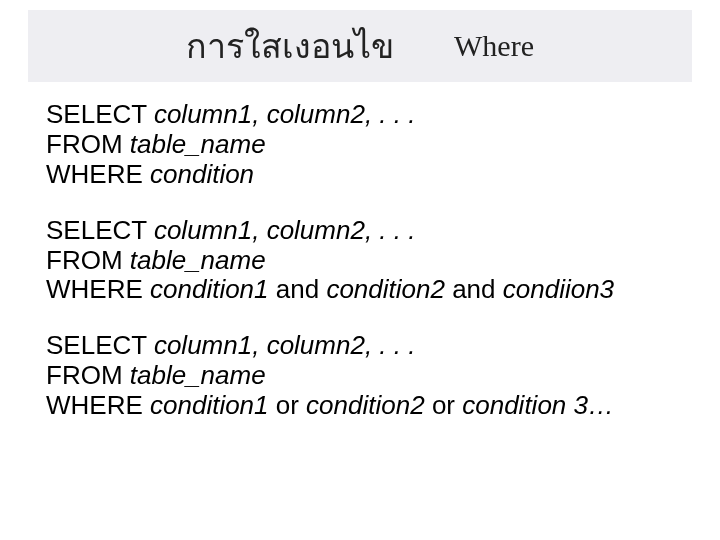  What do you see at coordinates (290, 46) in the screenshot?
I see `title-thai: การใสเงอนไข` at bounding box center [290, 46].